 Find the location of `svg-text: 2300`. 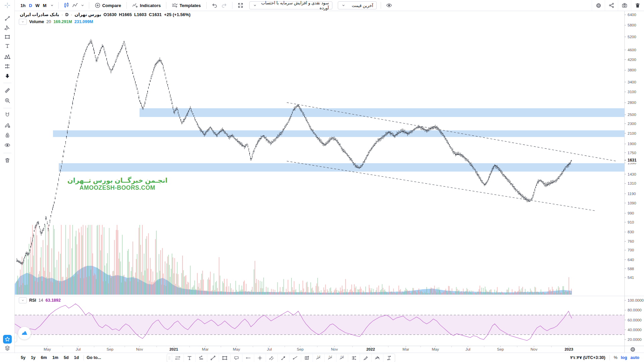

svg-text: 2300 is located at coordinates (632, 124).